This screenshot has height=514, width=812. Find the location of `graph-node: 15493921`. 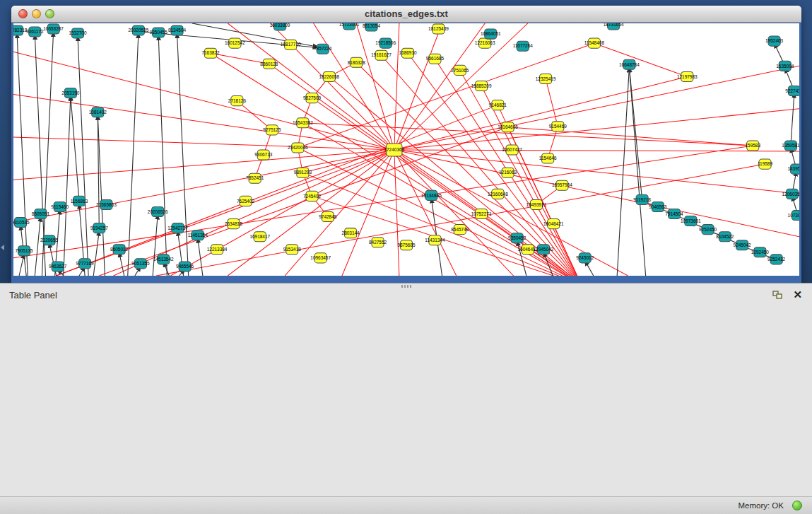

graph-node: 15493921 is located at coordinates (537, 204).